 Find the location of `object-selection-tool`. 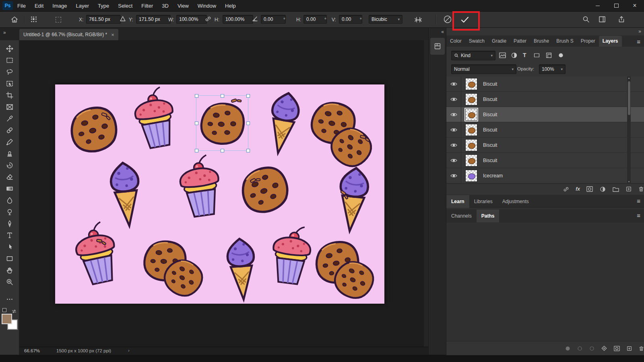

object-selection-tool is located at coordinates (10, 84).